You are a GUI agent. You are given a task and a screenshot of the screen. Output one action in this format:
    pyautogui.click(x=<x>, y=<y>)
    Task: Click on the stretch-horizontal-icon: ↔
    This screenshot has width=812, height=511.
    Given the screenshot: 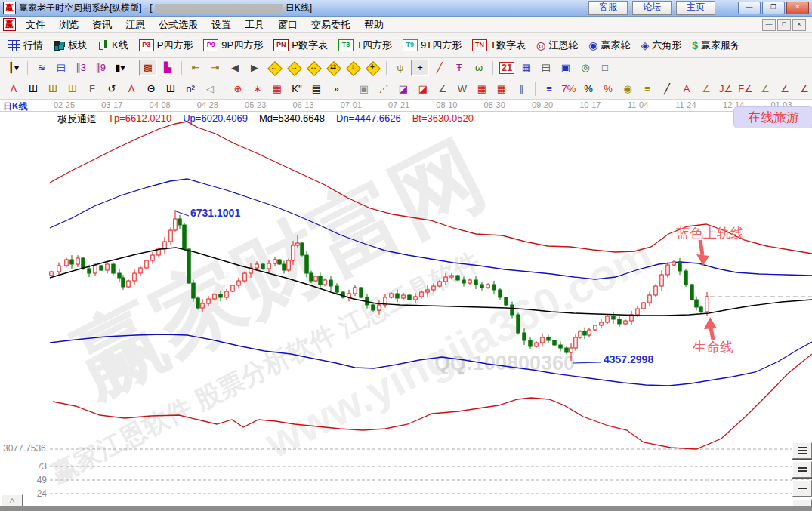 What is the action you would take?
    pyautogui.click(x=313, y=68)
    